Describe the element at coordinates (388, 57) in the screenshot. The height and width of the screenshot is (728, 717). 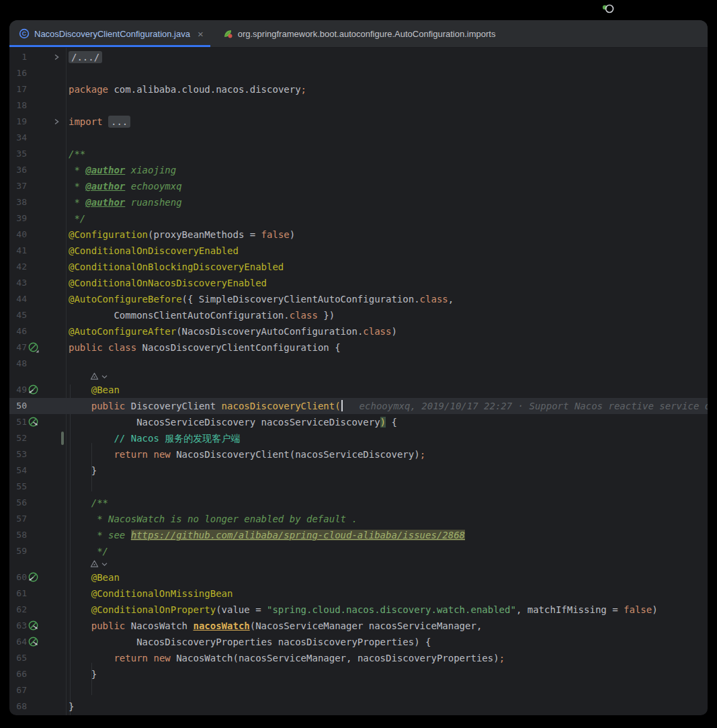
I see `code-text: /.../` at that location.